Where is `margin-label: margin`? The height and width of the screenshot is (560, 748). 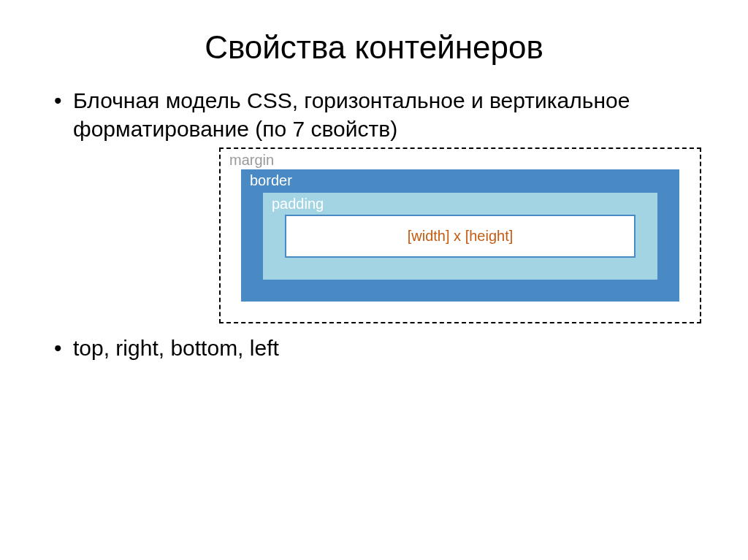 margin-label: margin is located at coordinates (251, 161).